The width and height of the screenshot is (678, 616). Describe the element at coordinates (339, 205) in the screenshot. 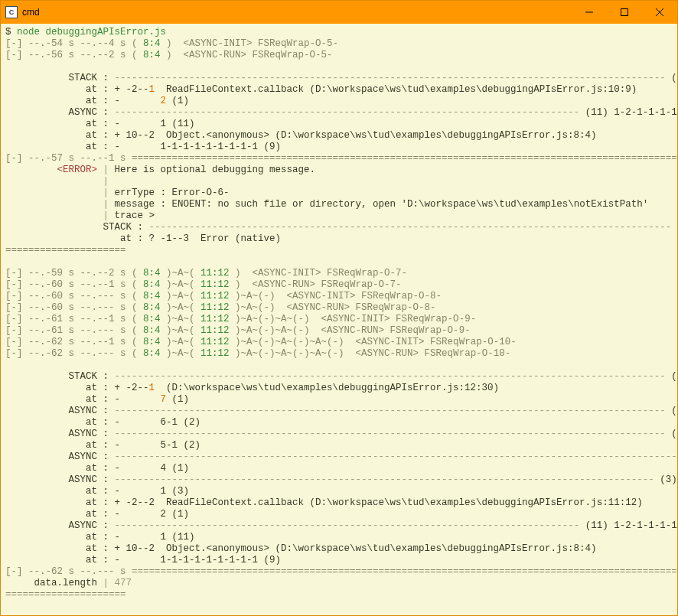

I see `error-line: | message : ENOENT: no such file or dire…` at that location.